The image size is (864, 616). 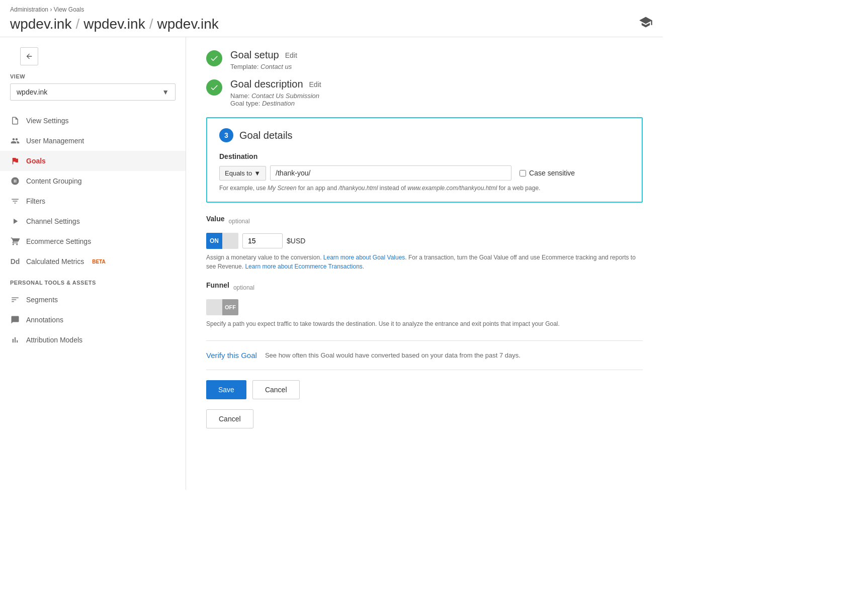 What do you see at coordinates (276, 66) in the screenshot?
I see `template-value: Contact us` at bounding box center [276, 66].